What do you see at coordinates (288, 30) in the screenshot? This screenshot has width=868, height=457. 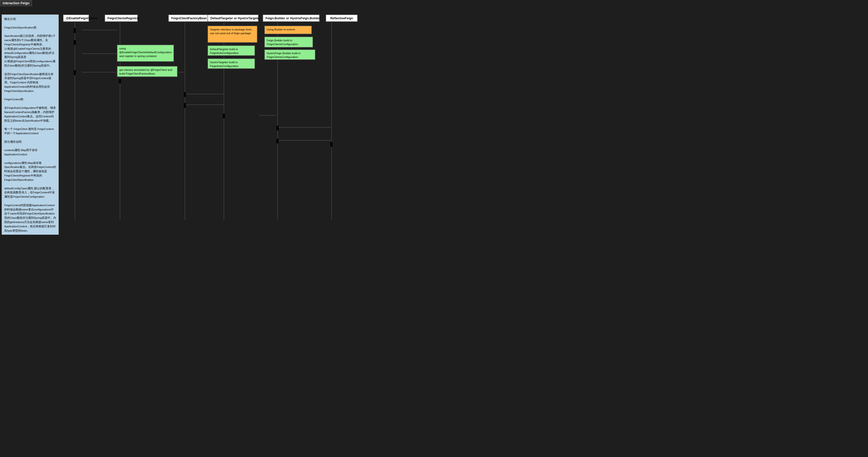 I see `using-builder-extend-box: Using Builder to extend` at bounding box center [288, 30].